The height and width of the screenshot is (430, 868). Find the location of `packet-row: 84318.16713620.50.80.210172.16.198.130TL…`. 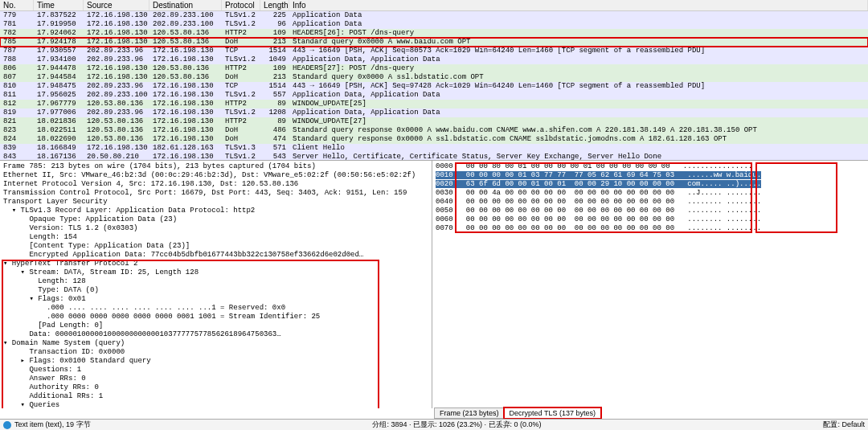

packet-row: 84318.16713620.50.80.210172.16.198.130TL… is located at coordinates (434, 157).